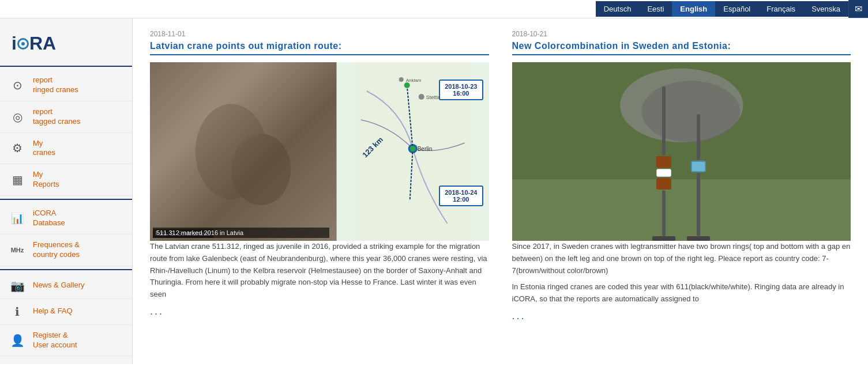 The image size is (868, 367). I want to click on sidebar-label-report-ringed: reportringed cranes, so click(55, 85).